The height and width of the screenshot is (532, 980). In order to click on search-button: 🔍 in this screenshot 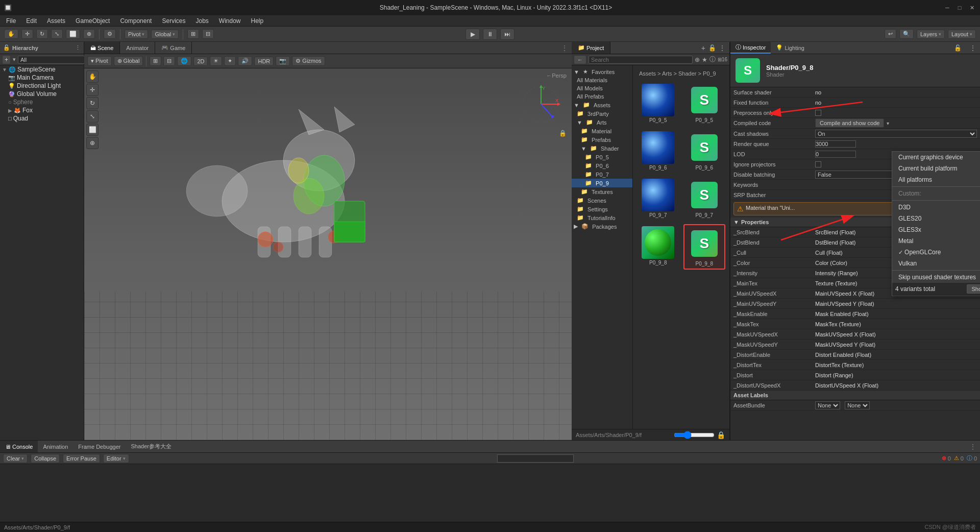, I will do `click(906, 34)`.